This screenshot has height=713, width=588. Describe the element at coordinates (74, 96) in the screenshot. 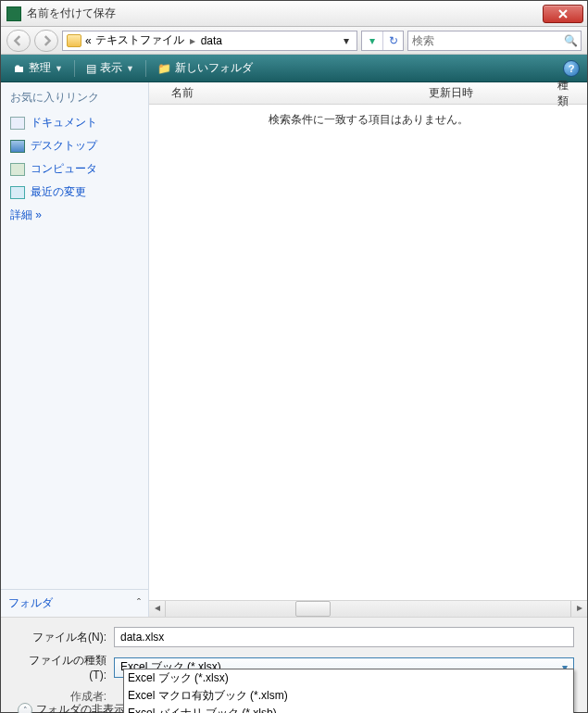

I see `sidebar-heading: お気に入りリンク` at that location.